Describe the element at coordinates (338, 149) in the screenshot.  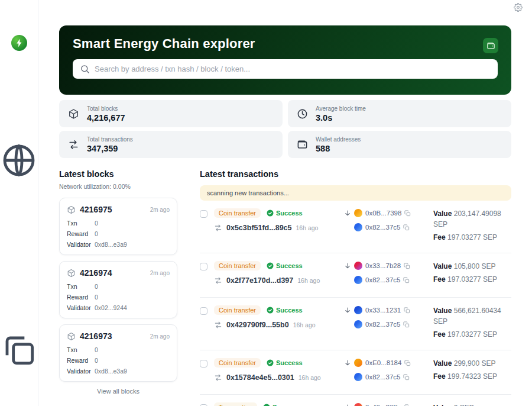
I see `stat-value: 588` at that location.